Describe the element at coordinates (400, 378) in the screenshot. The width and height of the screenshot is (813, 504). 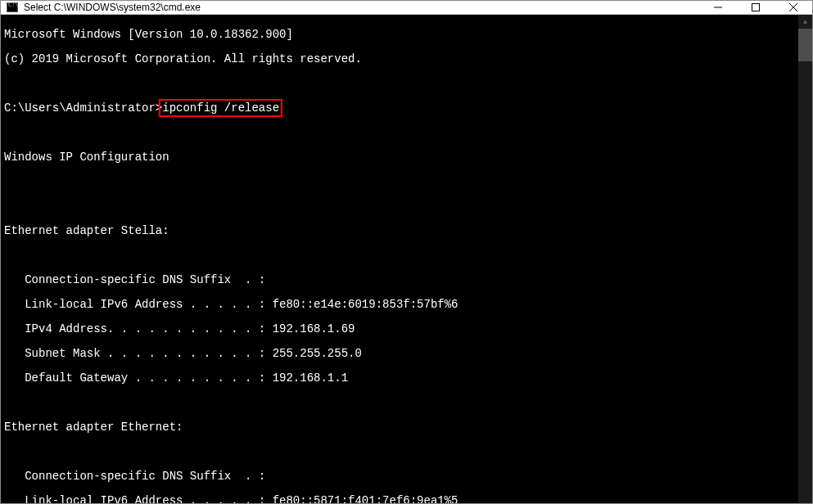
I see `adapter-1-line-5: Default Gateway . . . . . . . . . : 192.…` at that location.